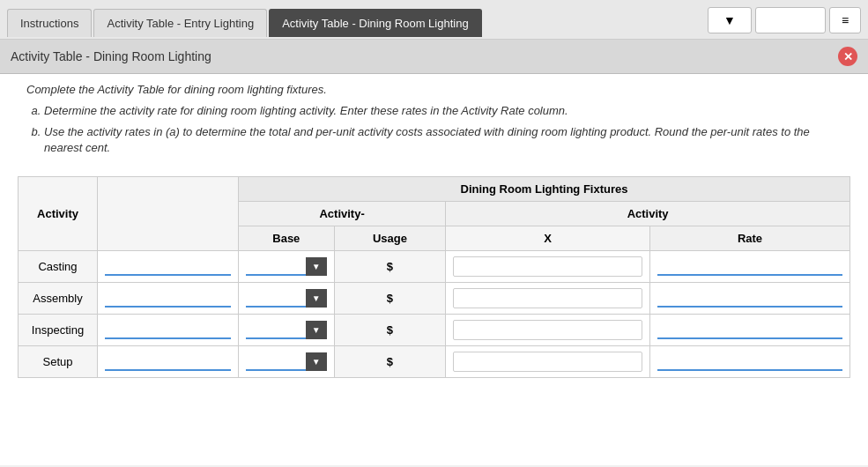 This screenshot has width=868, height=467. I want to click on instructions-intro: Complete the Activity Table for dining r…, so click(439, 90).